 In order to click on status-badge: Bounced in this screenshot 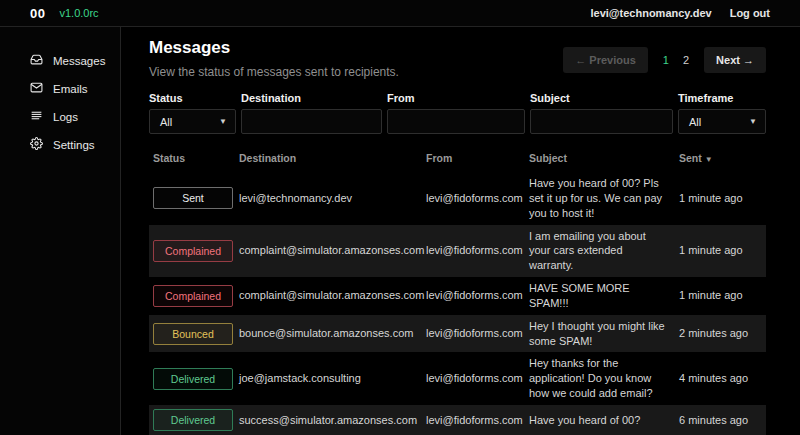, I will do `click(193, 334)`.